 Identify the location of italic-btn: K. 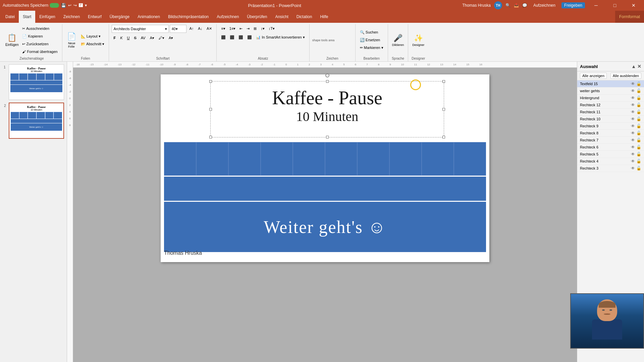
(121, 38).